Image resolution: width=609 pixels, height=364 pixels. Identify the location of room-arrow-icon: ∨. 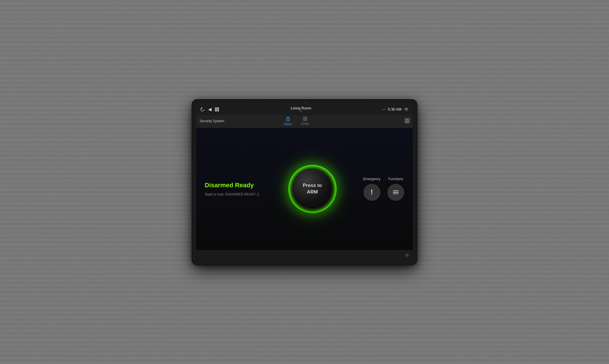
(301, 111).